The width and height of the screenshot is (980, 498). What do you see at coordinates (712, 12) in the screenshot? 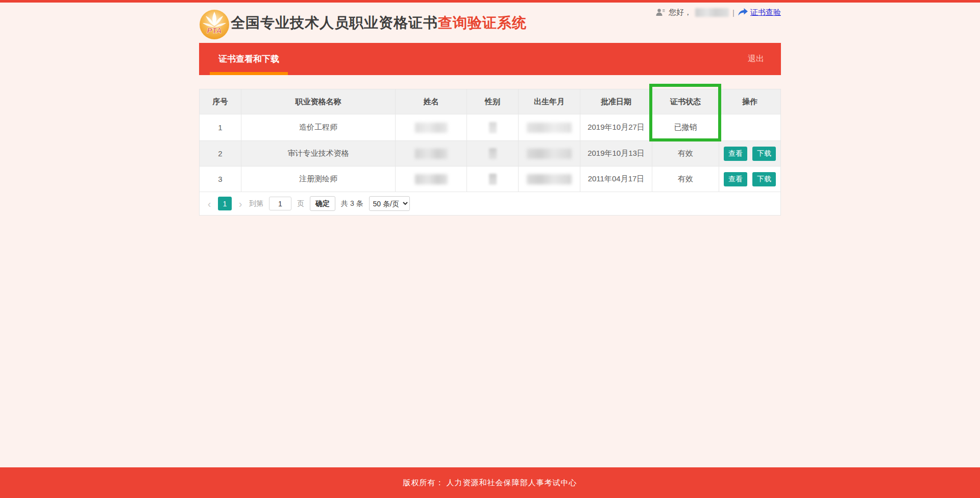
I see `username-redacted` at bounding box center [712, 12].